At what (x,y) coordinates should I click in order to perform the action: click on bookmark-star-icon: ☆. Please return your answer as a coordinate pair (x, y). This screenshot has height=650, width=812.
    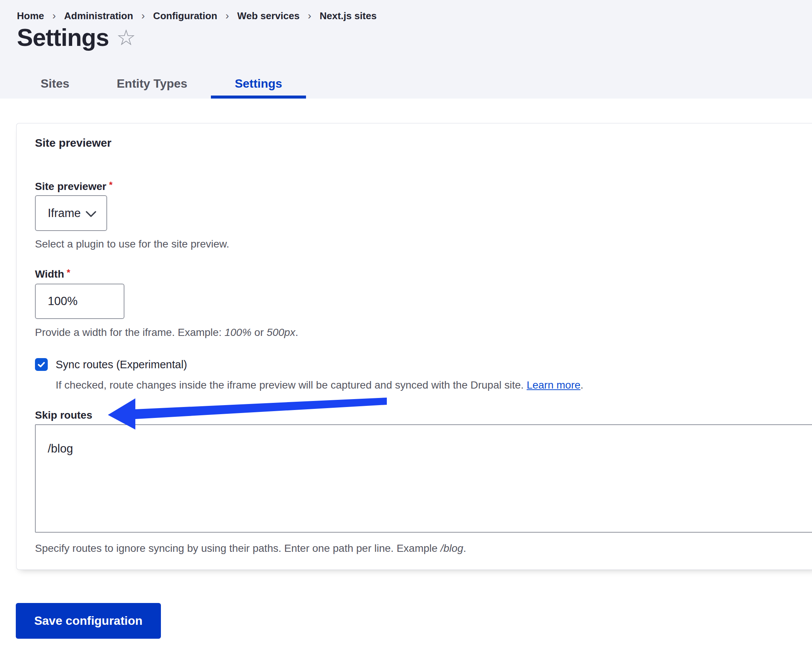
    Looking at the image, I should click on (126, 38).